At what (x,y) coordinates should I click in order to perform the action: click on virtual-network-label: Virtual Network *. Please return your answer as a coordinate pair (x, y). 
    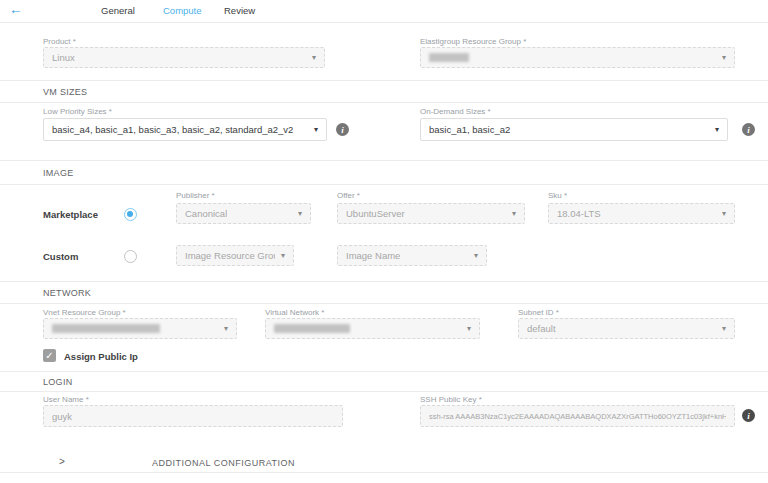
    Looking at the image, I should click on (294, 312).